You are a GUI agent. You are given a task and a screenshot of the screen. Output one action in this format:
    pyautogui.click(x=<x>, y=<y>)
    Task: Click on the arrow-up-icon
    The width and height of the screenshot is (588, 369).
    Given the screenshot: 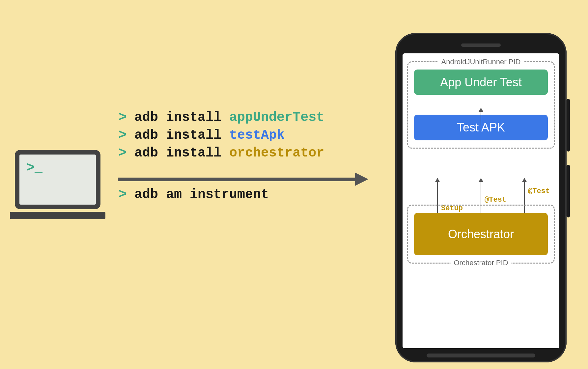 What is the action you would take?
    pyautogui.click(x=481, y=118)
    